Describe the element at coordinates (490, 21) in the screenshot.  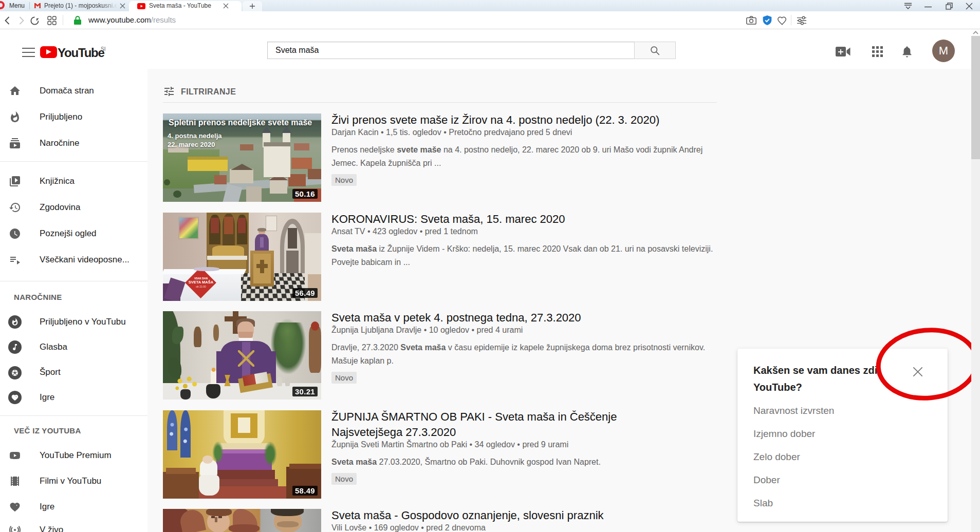
I see `browser-address-bar: www.youtube.com/results` at that location.